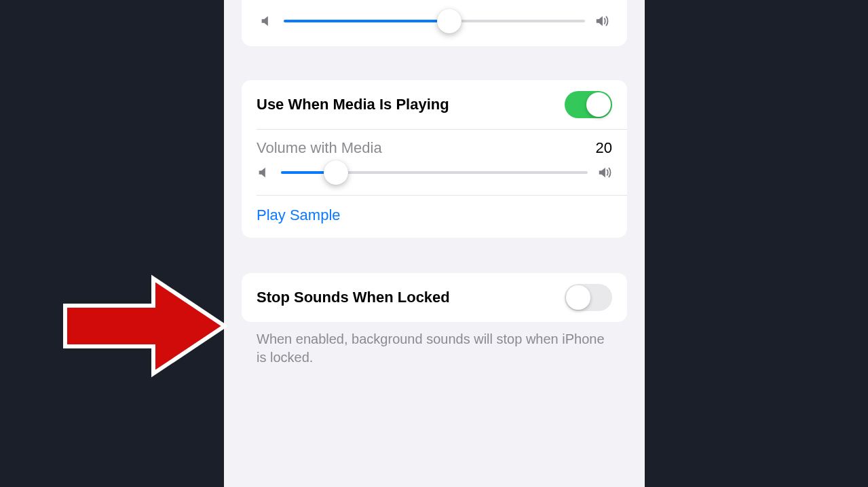 This screenshot has width=868, height=487. Describe the element at coordinates (434, 21) in the screenshot. I see `primary-volume-slider` at that location.